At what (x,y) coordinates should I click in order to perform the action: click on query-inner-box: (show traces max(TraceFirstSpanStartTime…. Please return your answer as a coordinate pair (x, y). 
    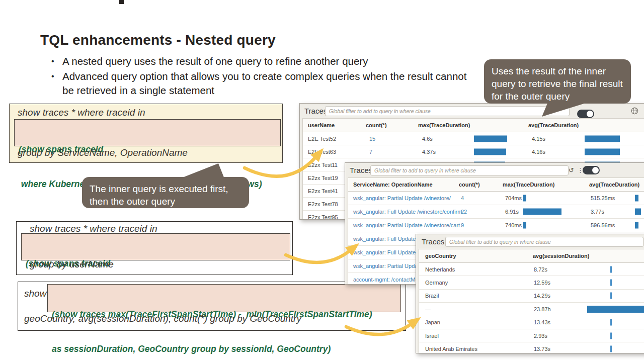
    Looking at the image, I should click on (224, 298).